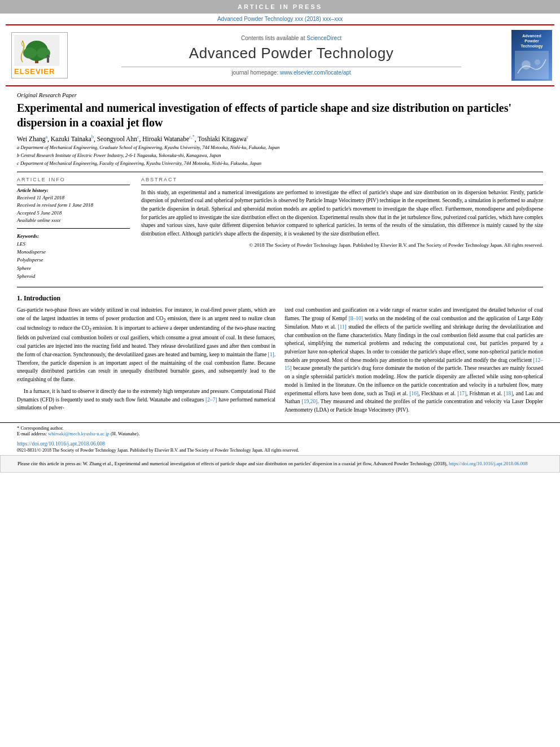  What do you see at coordinates (40, 71) in the screenshot?
I see `elsevier-wordmark: ELSEVIER` at bounding box center [40, 71].